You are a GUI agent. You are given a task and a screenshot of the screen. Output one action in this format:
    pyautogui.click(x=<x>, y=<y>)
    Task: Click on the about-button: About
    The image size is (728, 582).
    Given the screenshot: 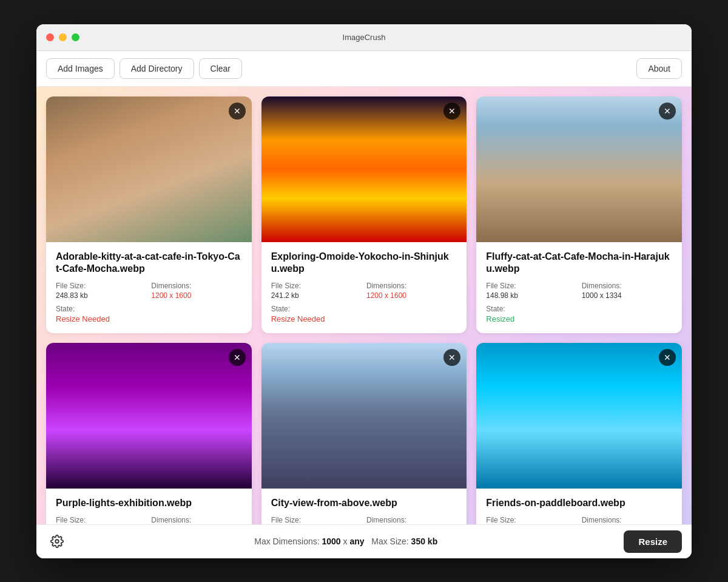 What is the action you would take?
    pyautogui.click(x=659, y=69)
    